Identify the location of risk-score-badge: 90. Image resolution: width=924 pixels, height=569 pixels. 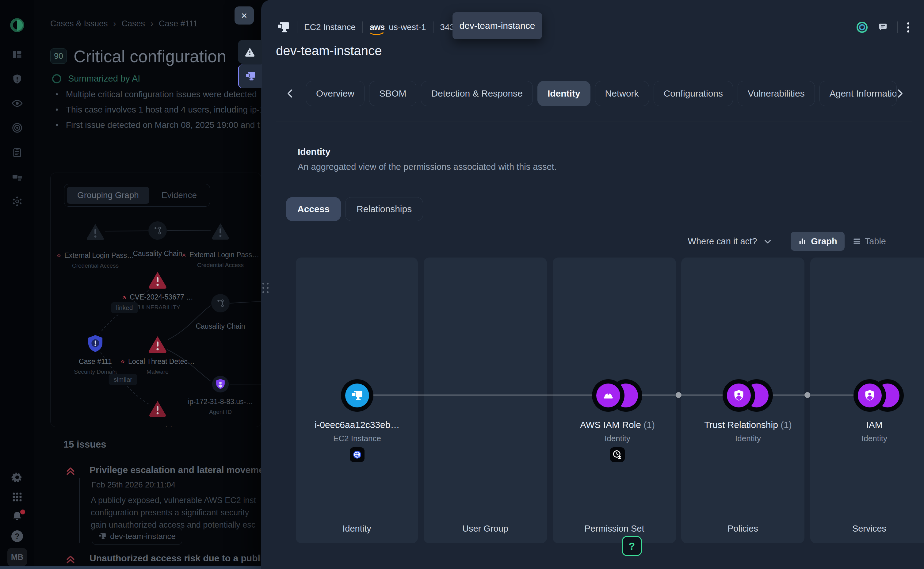
(59, 56).